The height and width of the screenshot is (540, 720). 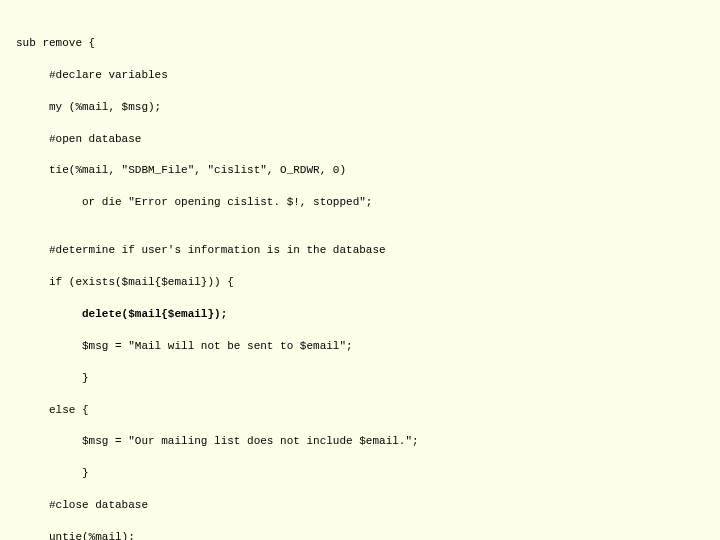 I want to click on code-line: #open database, so click(x=360, y=140).